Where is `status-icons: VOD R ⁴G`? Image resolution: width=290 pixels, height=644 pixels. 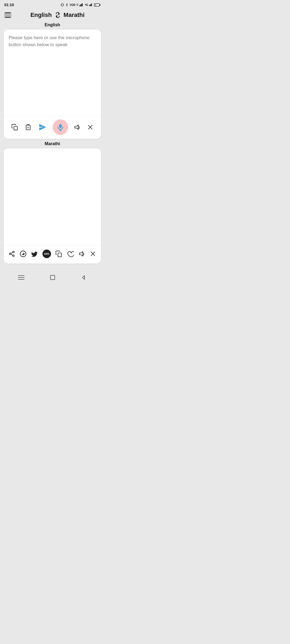 status-icons: VOD R ⁴G is located at coordinates (81, 5).